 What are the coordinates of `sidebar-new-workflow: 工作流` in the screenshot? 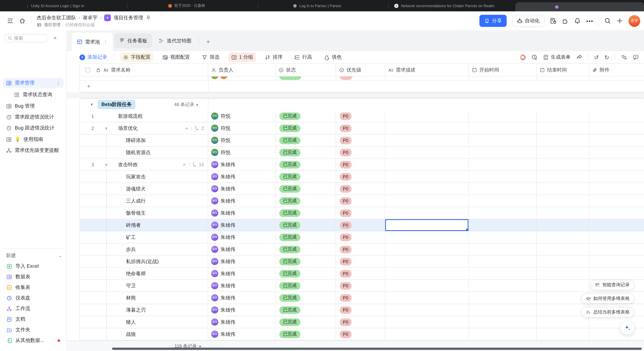 It's located at (33, 309).